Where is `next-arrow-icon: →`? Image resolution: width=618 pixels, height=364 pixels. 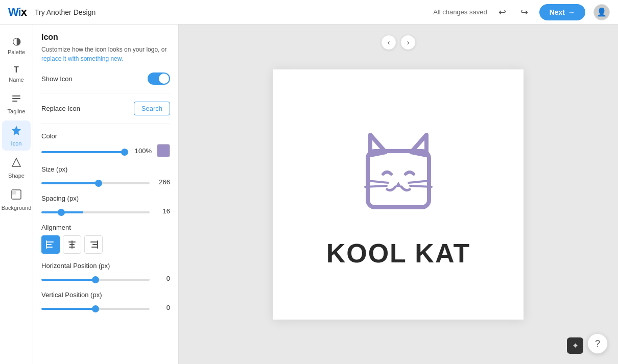
next-arrow-icon: → is located at coordinates (572, 12).